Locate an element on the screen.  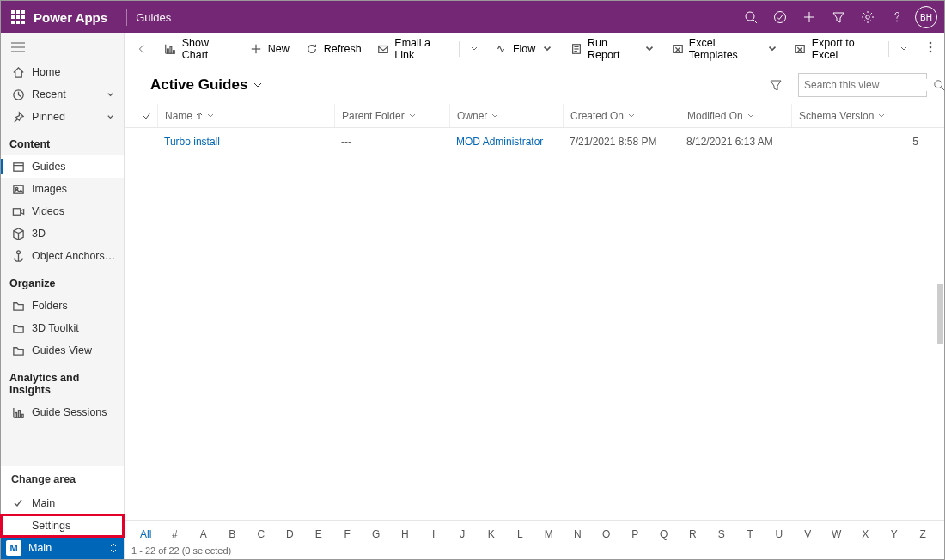
alpha-i: I is located at coordinates (434, 534).